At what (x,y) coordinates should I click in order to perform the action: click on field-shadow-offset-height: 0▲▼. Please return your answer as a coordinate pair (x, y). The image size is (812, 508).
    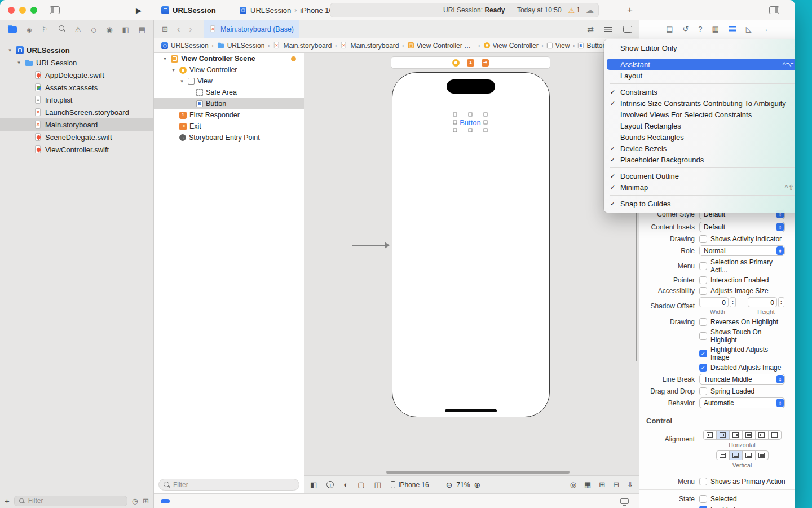
    Looking at the image, I should click on (766, 302).